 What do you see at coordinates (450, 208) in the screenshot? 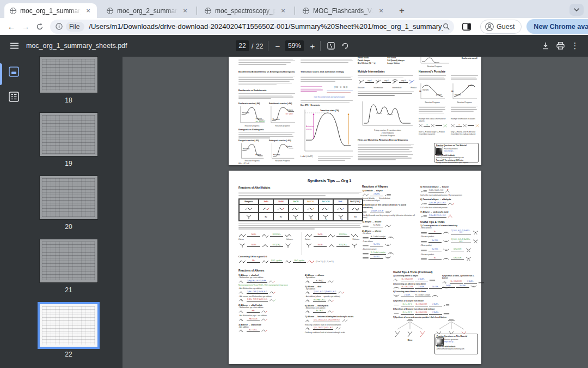
I see `item-note: C=O at the least substituted position` at bounding box center [450, 208].